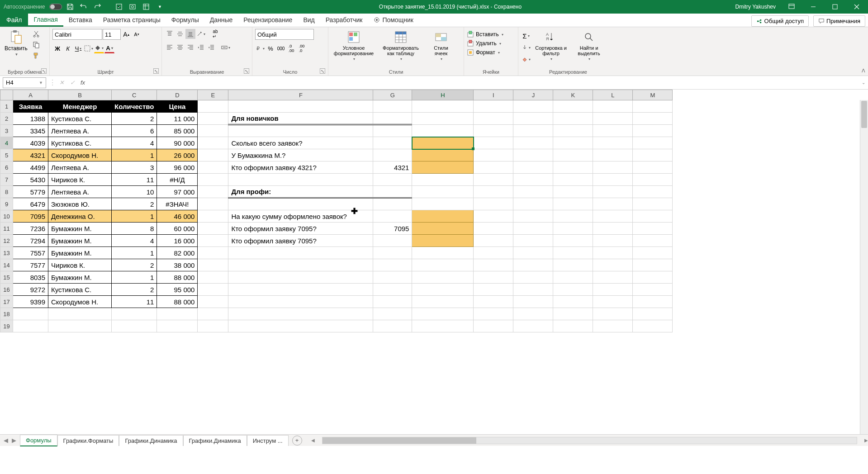 The image size is (868, 474). What do you see at coordinates (533, 192) in the screenshot?
I see `cell-J8` at bounding box center [533, 192].